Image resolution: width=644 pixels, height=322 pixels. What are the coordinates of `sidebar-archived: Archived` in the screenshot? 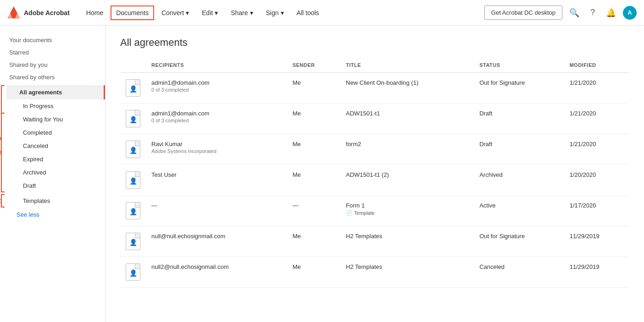 It's located at (56, 172).